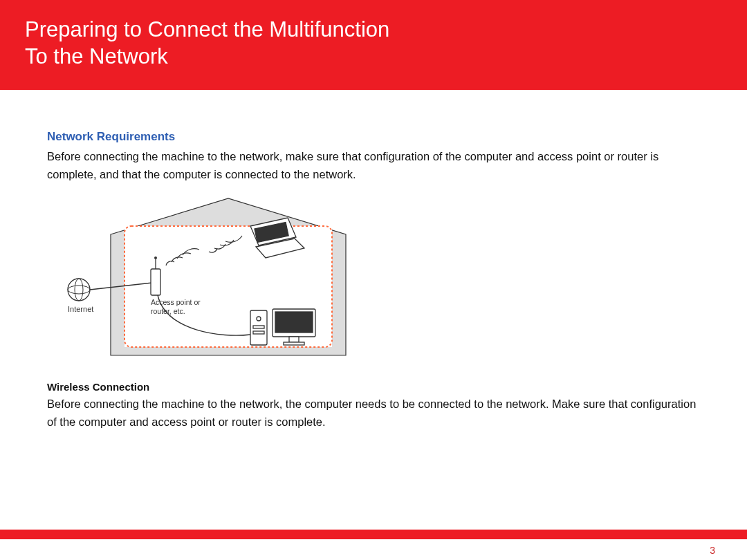 The image size is (747, 560). Describe the element at coordinates (80, 309) in the screenshot. I see `internet-label: Internet` at that location.